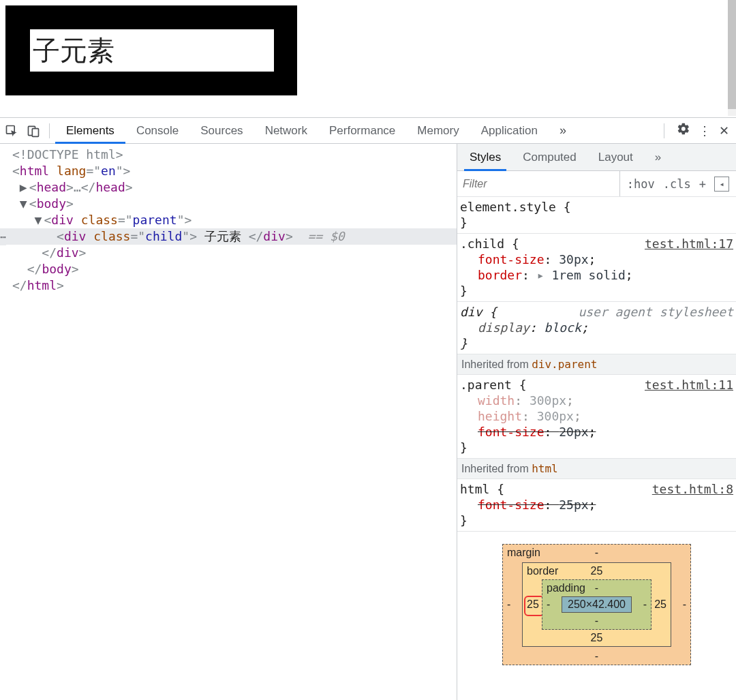 This screenshot has height=700, width=736. What do you see at coordinates (724, 131) in the screenshot?
I see `close-icon: ✕` at bounding box center [724, 131].